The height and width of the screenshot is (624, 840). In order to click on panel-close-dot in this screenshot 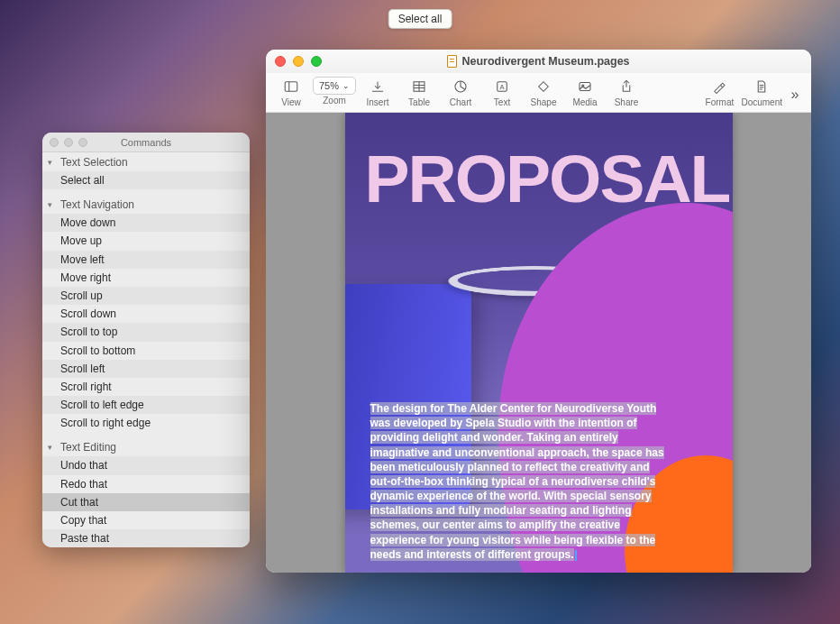, I will do `click(54, 142)`.